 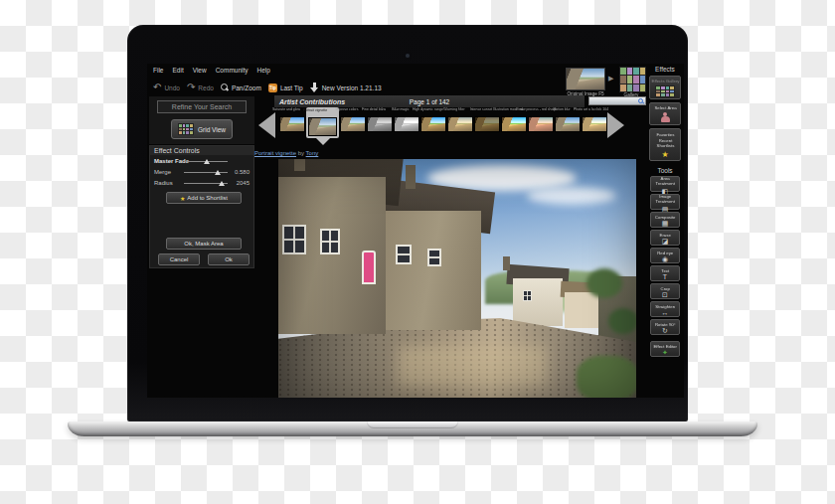 What do you see at coordinates (200, 70) in the screenshot?
I see `menu-item: View` at bounding box center [200, 70].